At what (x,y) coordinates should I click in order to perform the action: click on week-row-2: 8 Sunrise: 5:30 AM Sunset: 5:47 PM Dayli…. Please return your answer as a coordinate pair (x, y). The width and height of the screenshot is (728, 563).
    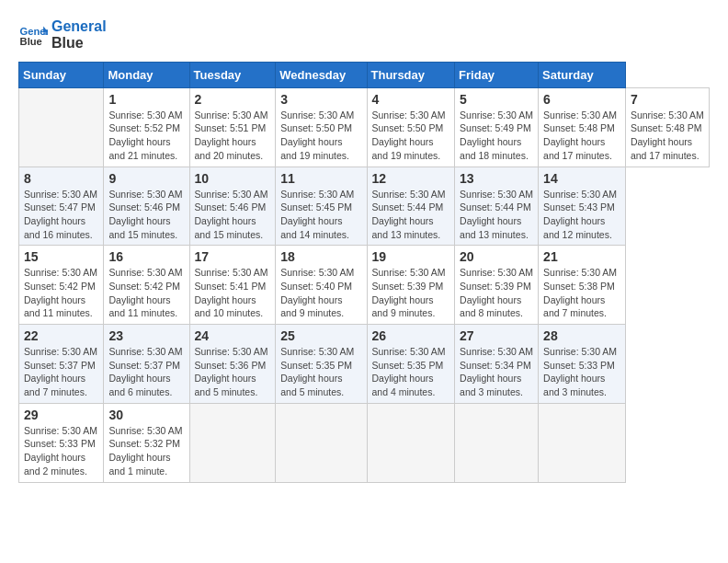
    Looking at the image, I should click on (364, 206).